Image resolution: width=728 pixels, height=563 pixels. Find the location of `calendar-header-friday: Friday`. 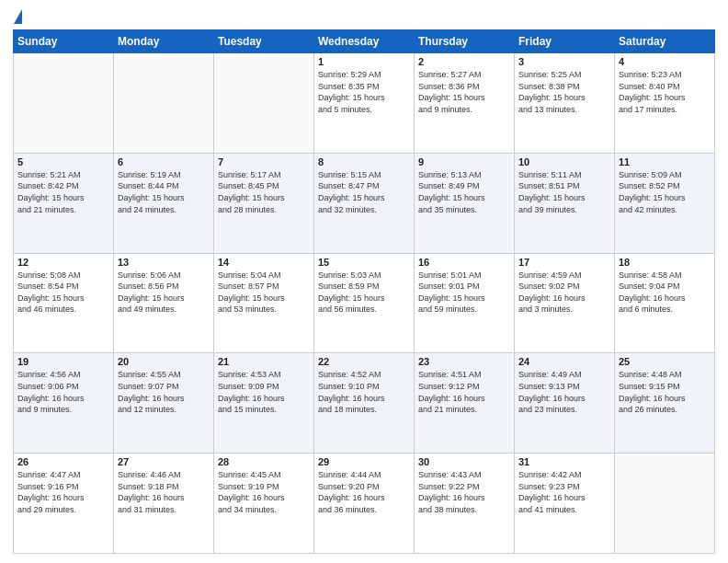

calendar-header-friday: Friday is located at coordinates (564, 42).